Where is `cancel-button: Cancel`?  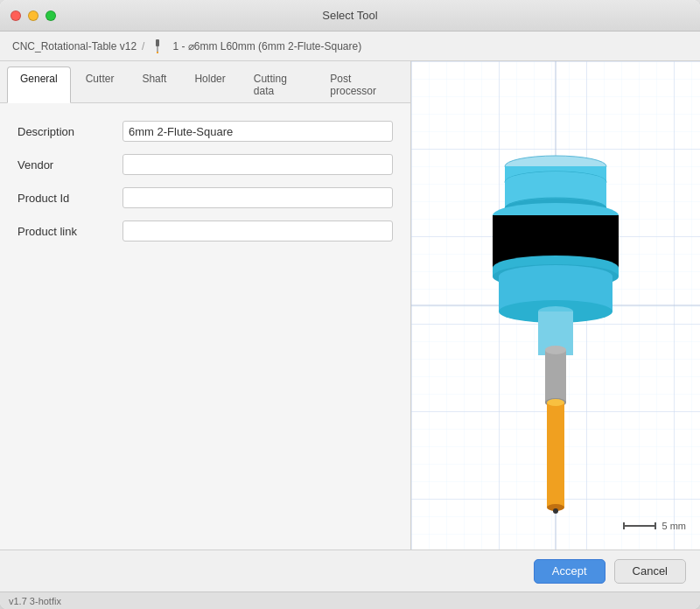
cancel-button: Cancel is located at coordinates (650, 571).